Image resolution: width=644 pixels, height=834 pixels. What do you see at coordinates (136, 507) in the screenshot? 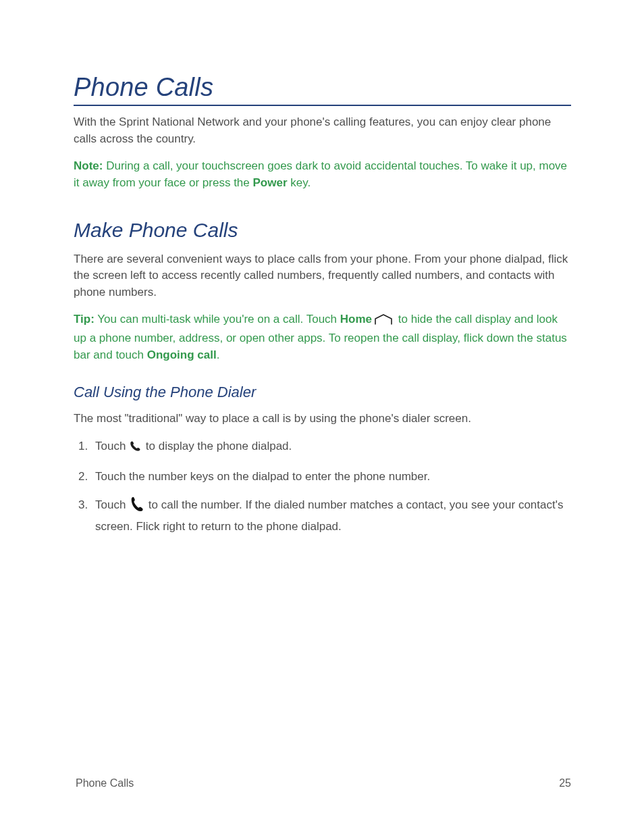
I see `phone-large-icon` at bounding box center [136, 507].